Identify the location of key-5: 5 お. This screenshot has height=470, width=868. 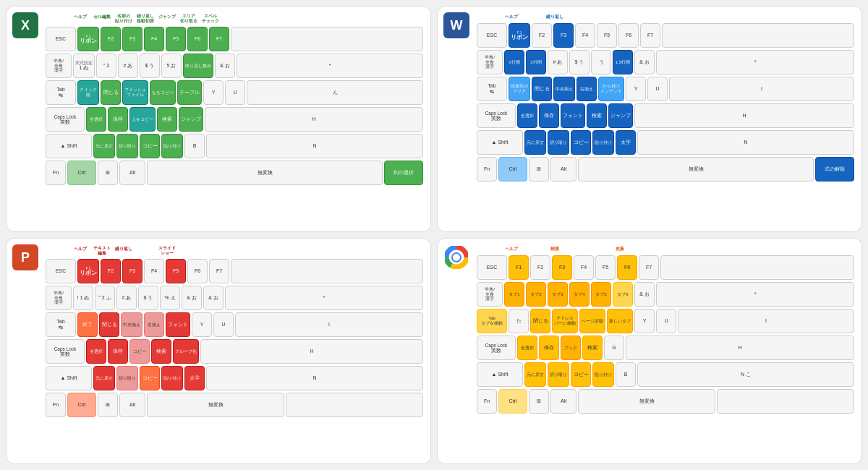
(171, 66).